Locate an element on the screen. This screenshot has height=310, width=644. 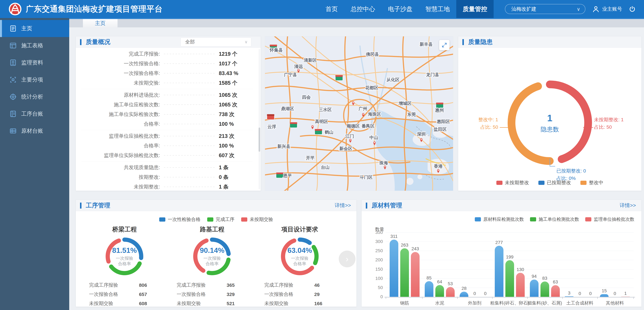
map-place-label: 顺德区 is located at coordinates (353, 126).